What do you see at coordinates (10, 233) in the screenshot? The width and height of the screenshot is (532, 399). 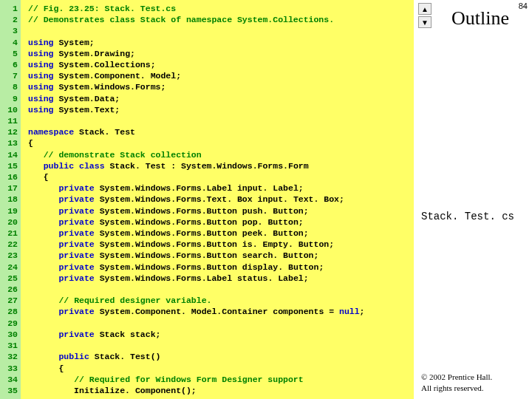 I see `line-number: 21` at bounding box center [10, 233].